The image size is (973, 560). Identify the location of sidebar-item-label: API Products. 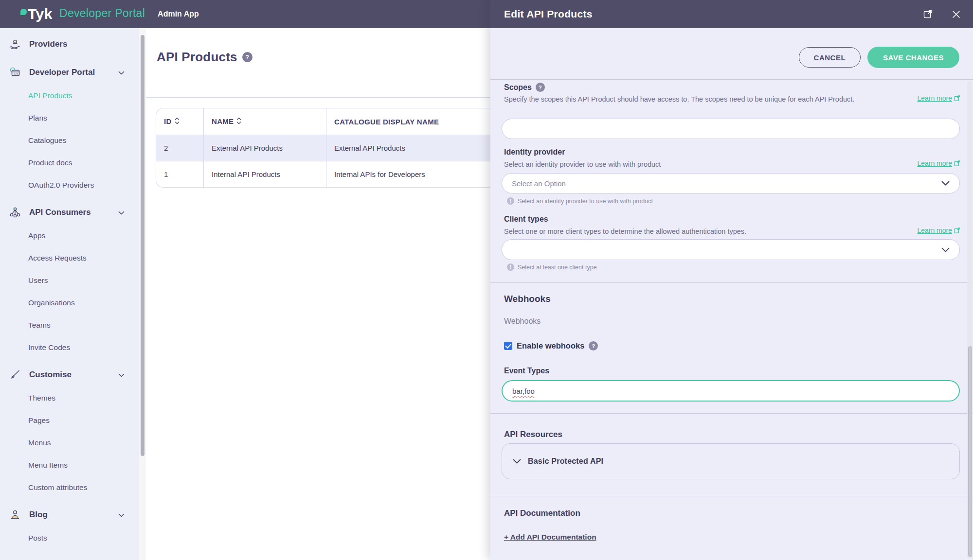
(50, 96).